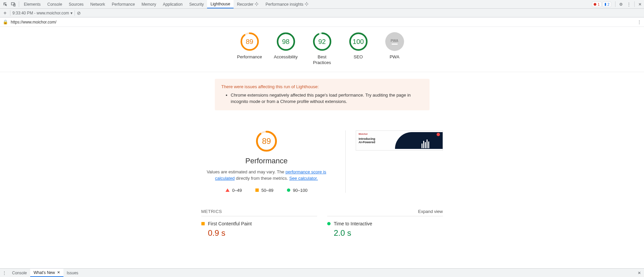 The image size is (644, 277). I want to click on gauge-score: 89, so click(250, 42).